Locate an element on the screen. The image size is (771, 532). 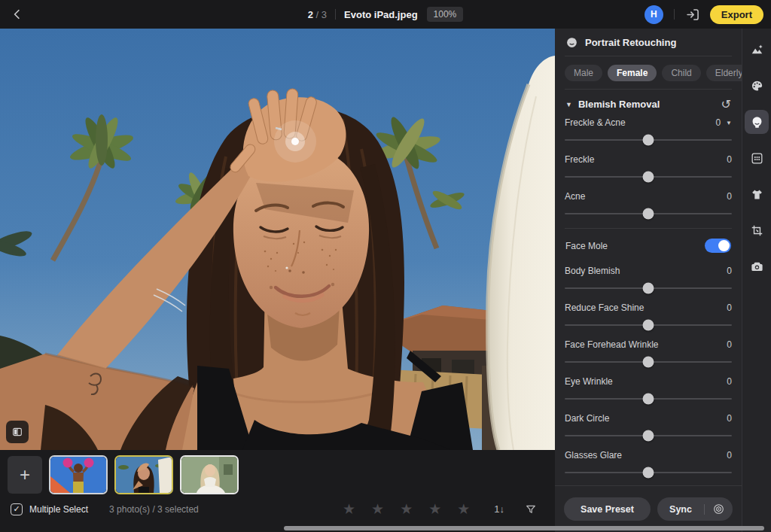
reset-icon: ↺ is located at coordinates (726, 105).